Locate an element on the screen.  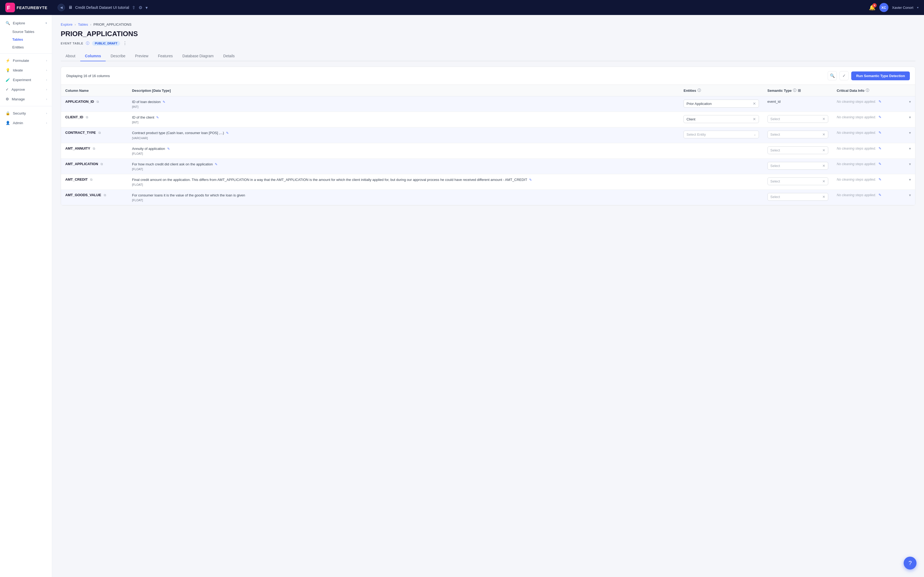
chevron-down-icon: ⌄ is located at coordinates (755, 134).